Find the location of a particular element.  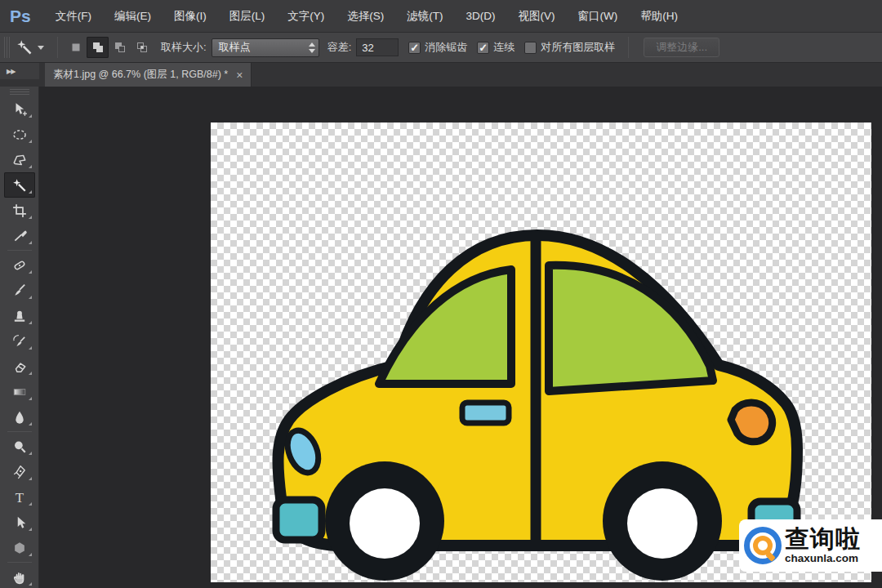

gradient-tool is located at coordinates (20, 392).